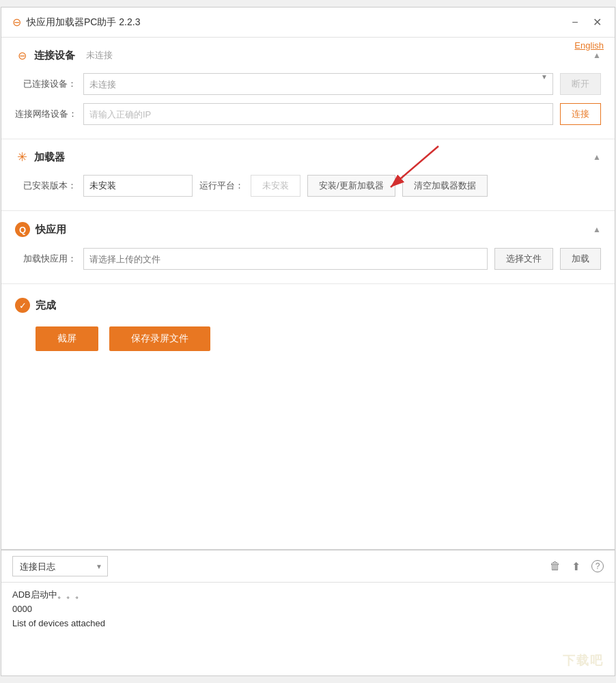 This screenshot has height=683, width=616. Describe the element at coordinates (597, 55) in the screenshot. I see `connect-chevron-icon: ▲` at that location.